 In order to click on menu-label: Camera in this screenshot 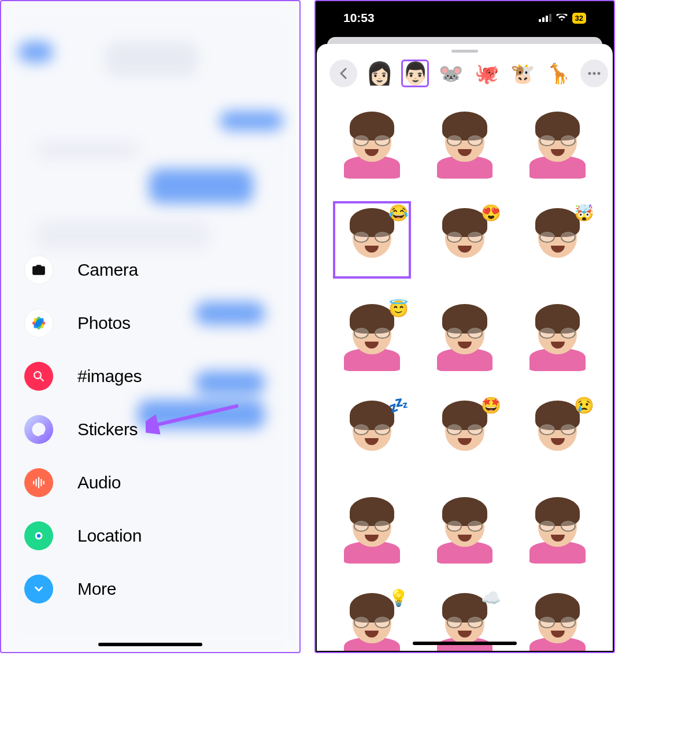, I will do `click(108, 270)`.